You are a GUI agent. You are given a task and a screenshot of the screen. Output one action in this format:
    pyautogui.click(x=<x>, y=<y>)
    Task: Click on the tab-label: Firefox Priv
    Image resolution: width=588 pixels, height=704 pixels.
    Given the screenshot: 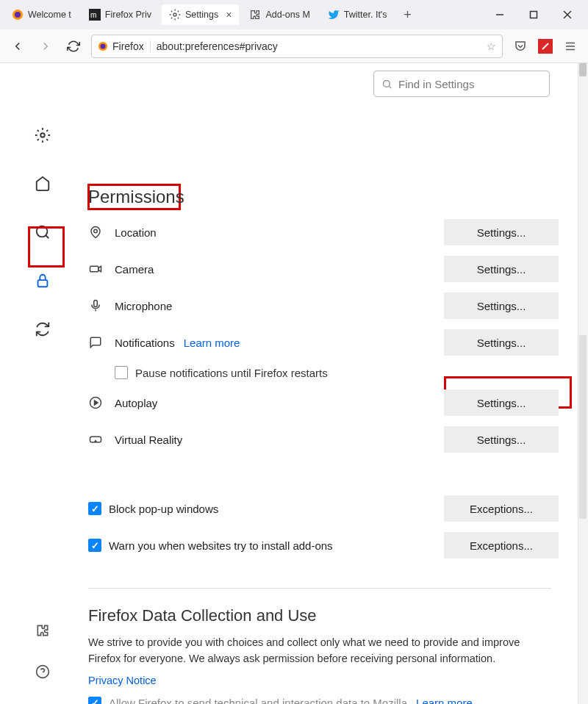 What is the action you would take?
    pyautogui.click(x=128, y=15)
    